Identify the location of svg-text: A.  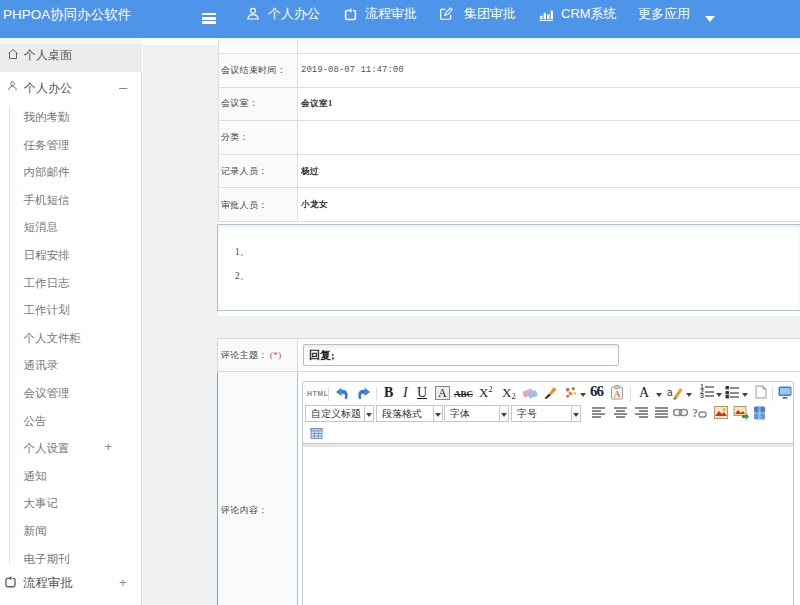
(618, 394).